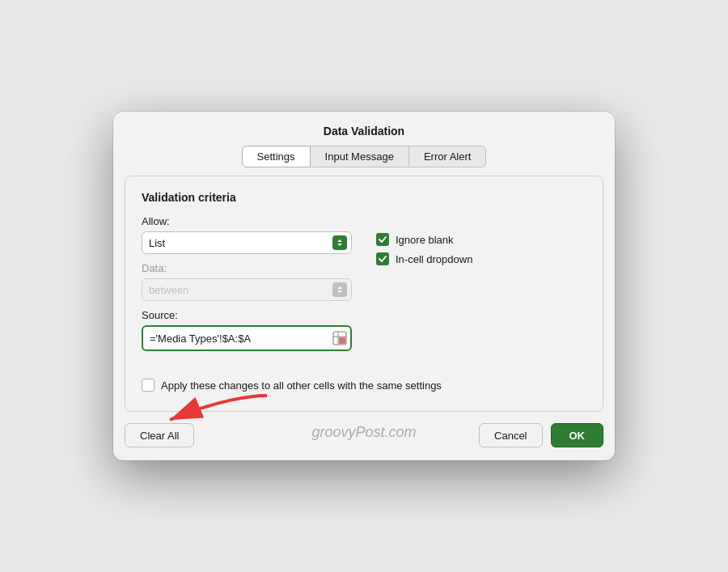  I want to click on tab-settings: Settings, so click(277, 157).